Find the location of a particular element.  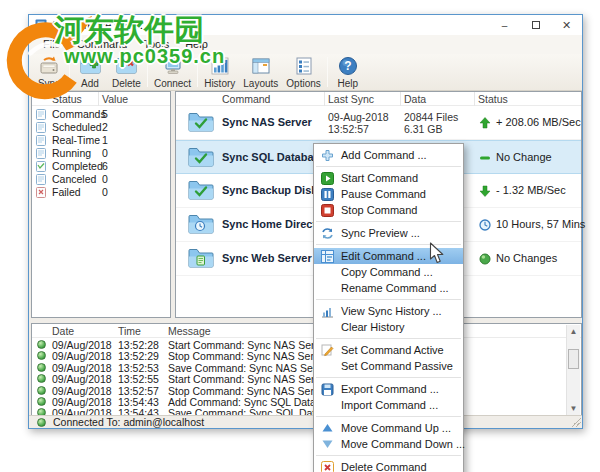

toolbar: Sync Add Delete Connect History is located at coordinates (306, 72).